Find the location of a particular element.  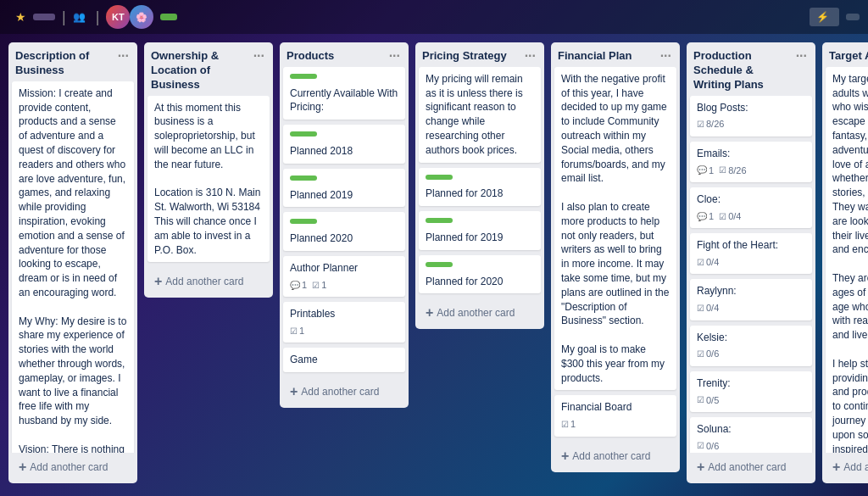

table-row: Raylynn:☑ 0/4 is located at coordinates (751, 299).